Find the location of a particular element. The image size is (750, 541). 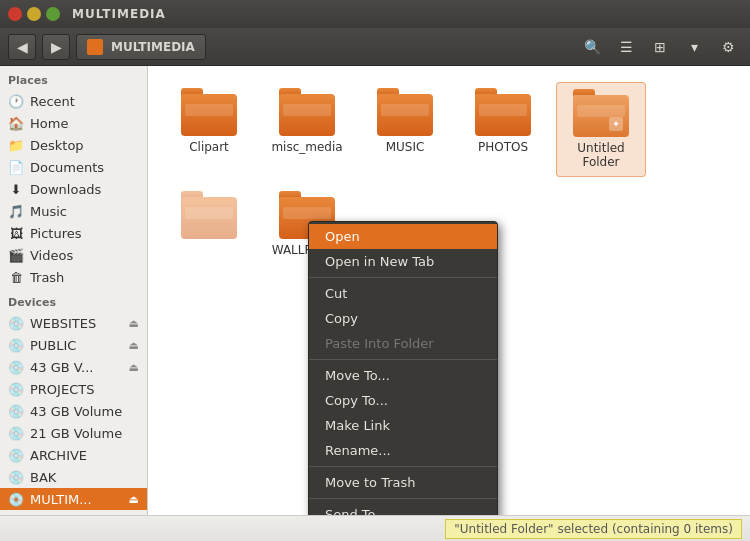

ctx-open-new-tab: Open in New Tab is located at coordinates (403, 262).